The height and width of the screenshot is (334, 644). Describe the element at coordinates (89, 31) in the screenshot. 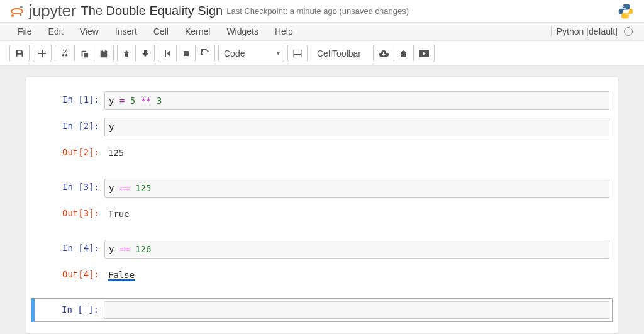

I see `menu-view: View` at that location.